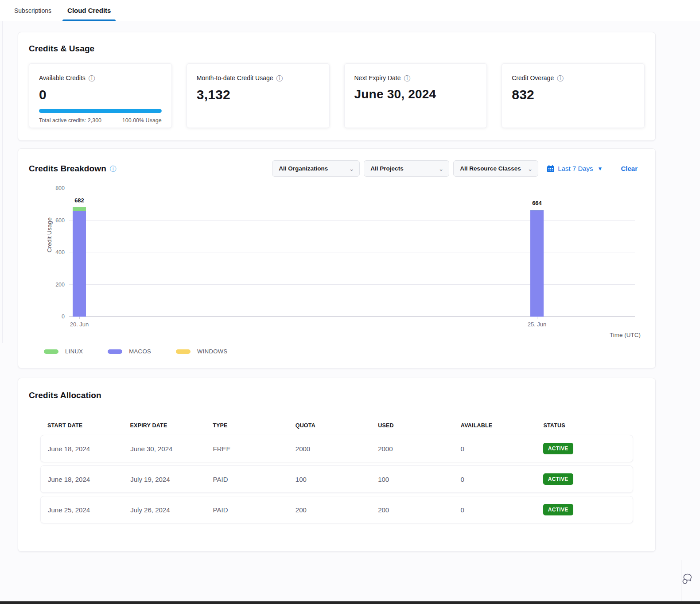 The width and height of the screenshot is (700, 604). Describe the element at coordinates (67, 169) in the screenshot. I see `credits-breakdown-title: Credits Breakdown` at that location.